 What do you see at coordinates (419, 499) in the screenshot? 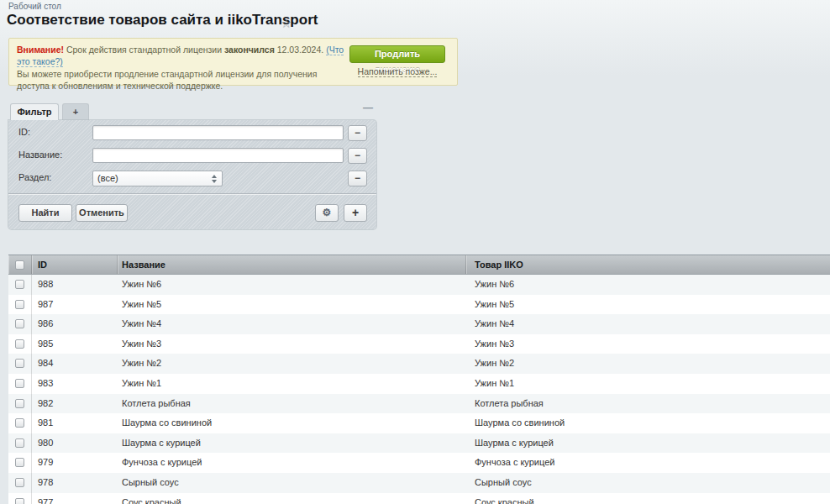
I see `table-row: 977Соус красныйСоус красный` at bounding box center [419, 499].